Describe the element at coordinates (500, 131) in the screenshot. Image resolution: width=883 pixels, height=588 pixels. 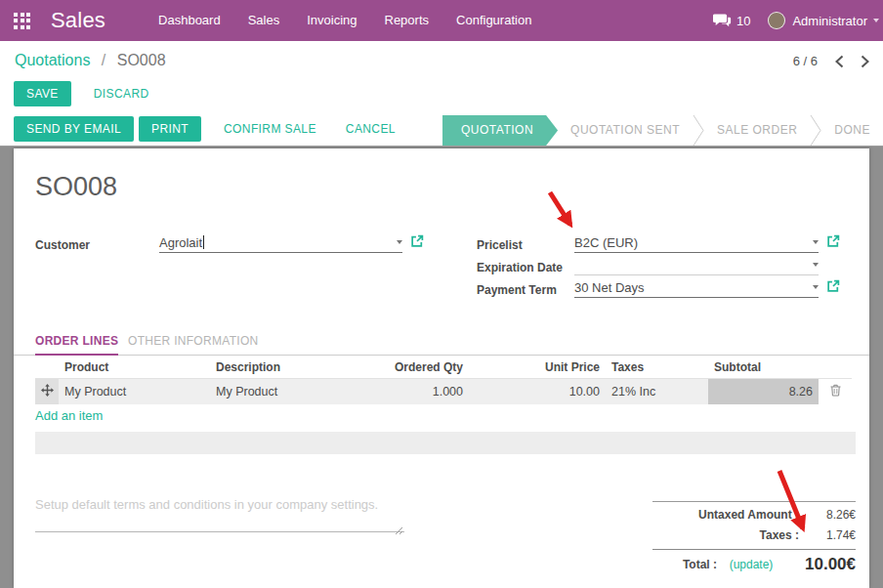
I see `stage-quotation: QUOTATION` at that location.